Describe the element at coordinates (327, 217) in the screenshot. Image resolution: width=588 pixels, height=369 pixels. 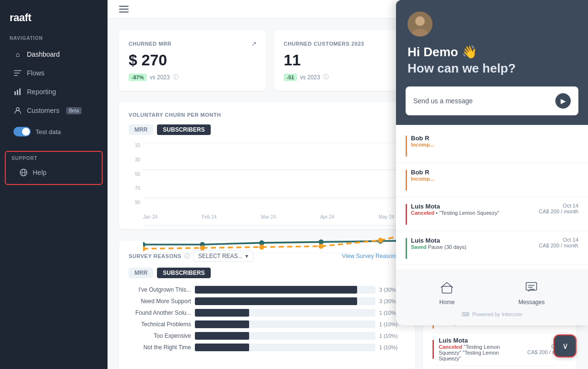
I see `x-label: Apr 24` at that location.